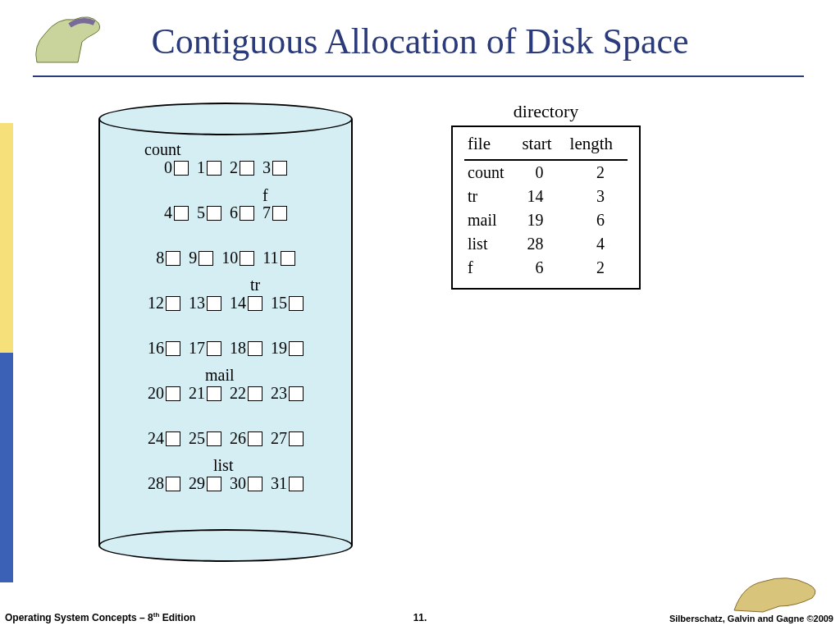  I want to click on th-length: length, so click(597, 146).